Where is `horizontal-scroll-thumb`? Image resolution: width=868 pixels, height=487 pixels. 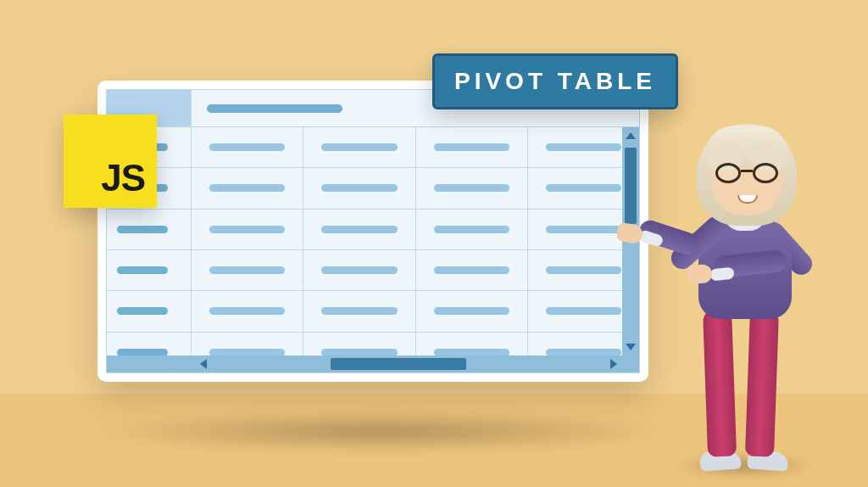 horizontal-scroll-thumb is located at coordinates (398, 364).